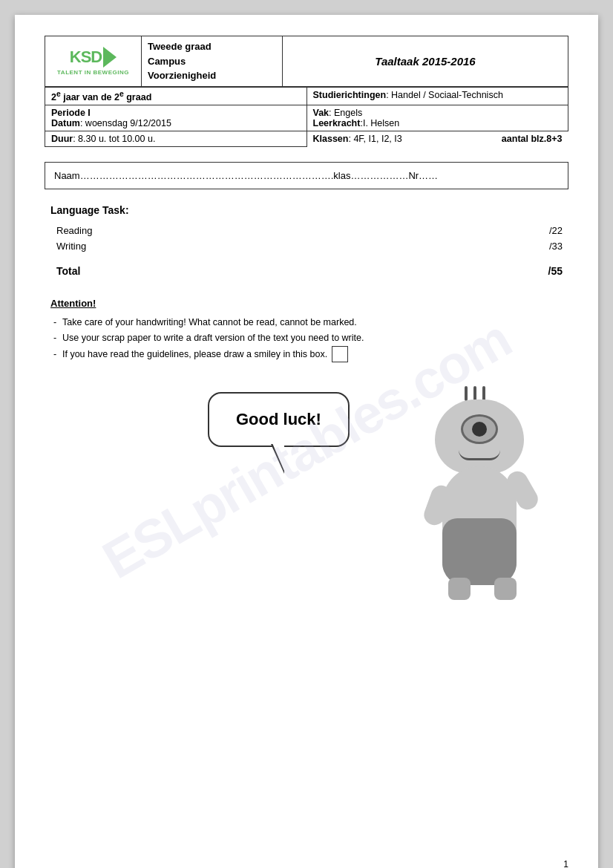  What do you see at coordinates (438, 139) in the screenshot?
I see `klassen-row: Klassen: 4F, I1, I2, I3 aantal blz.8+3` at bounding box center [438, 139].